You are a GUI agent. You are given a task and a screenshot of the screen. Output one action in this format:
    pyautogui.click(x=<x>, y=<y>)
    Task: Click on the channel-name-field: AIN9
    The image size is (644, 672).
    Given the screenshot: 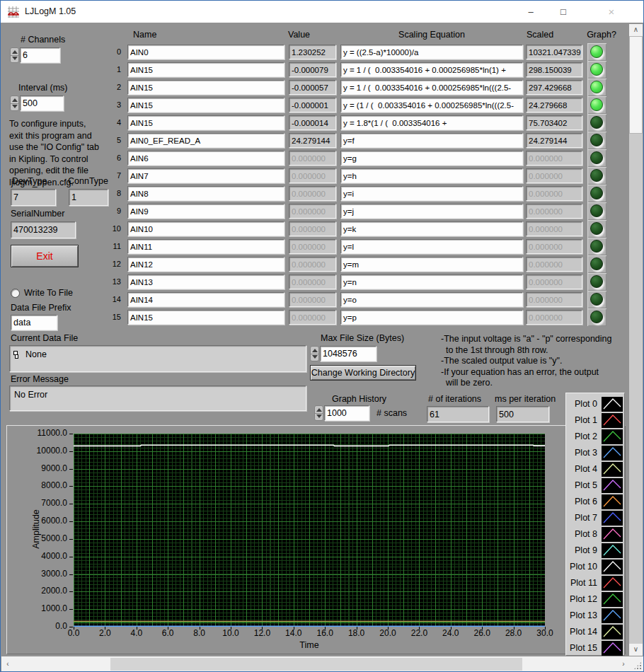 What is the action you would take?
    pyautogui.click(x=206, y=211)
    